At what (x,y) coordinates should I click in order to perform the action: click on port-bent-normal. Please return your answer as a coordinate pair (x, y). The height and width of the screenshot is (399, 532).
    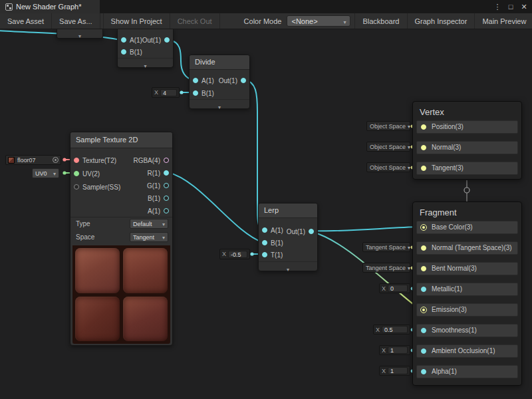
    Looking at the image, I should click on (424, 269).